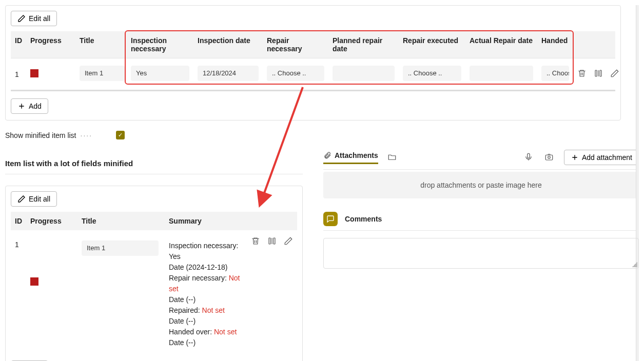 The image size is (644, 361). What do you see at coordinates (363, 73) in the screenshot?
I see `planned-repair-date-input` at bounding box center [363, 73].